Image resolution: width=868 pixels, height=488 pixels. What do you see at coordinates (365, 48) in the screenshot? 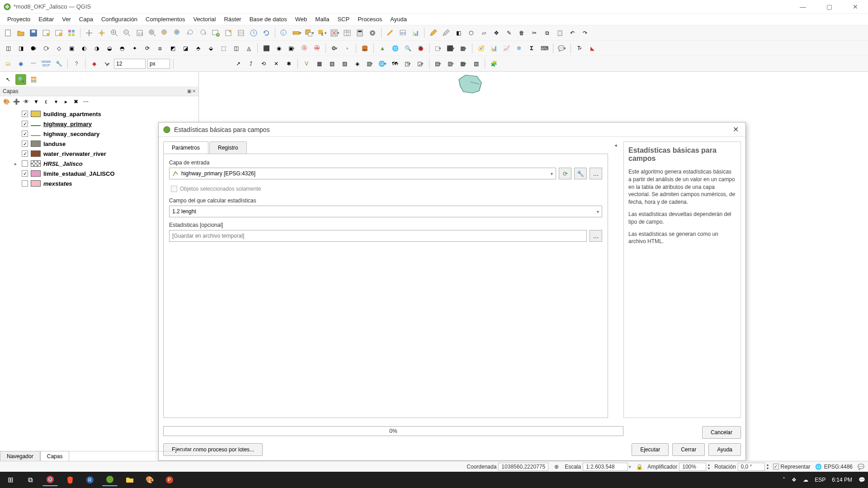
I see `db-manager-icon` at bounding box center [365, 48].